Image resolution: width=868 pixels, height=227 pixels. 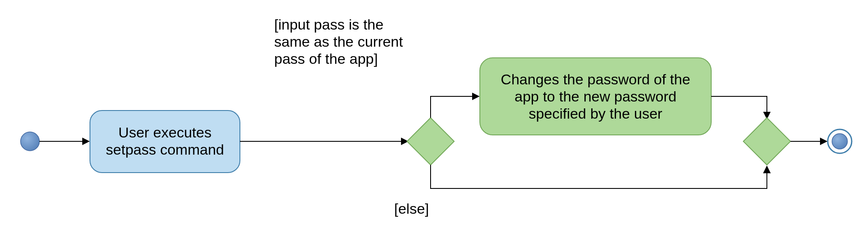 What do you see at coordinates (455, 107) in the screenshot?
I see `edge-d1-a2` at bounding box center [455, 107].